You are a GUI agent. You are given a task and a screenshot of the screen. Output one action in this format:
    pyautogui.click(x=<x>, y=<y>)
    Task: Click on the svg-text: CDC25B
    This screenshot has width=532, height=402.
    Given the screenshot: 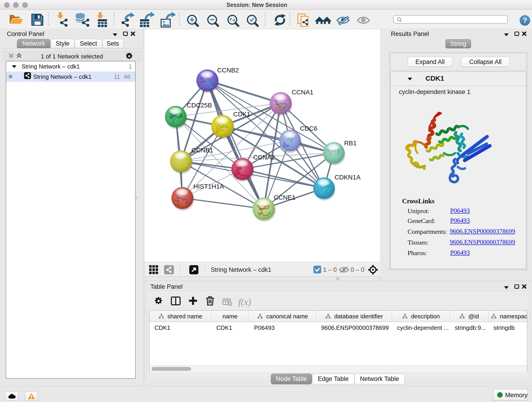 What is the action you would take?
    pyautogui.click(x=199, y=105)
    